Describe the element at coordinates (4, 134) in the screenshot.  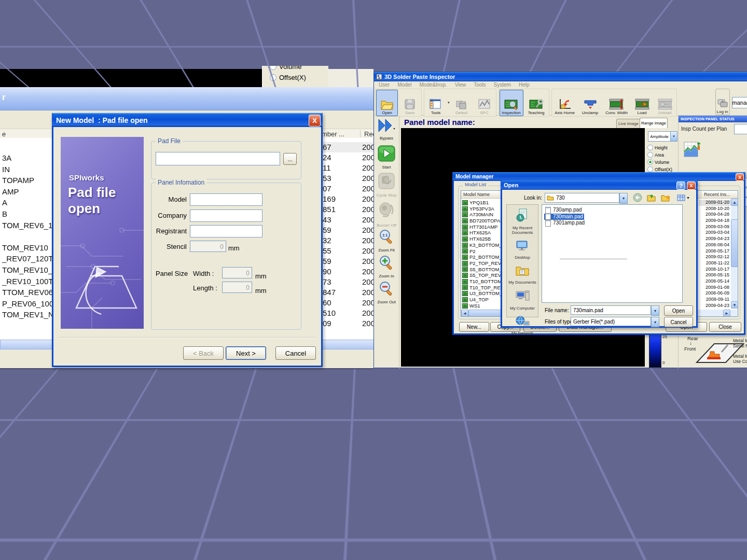
I see `column-header-name: e` at that location.